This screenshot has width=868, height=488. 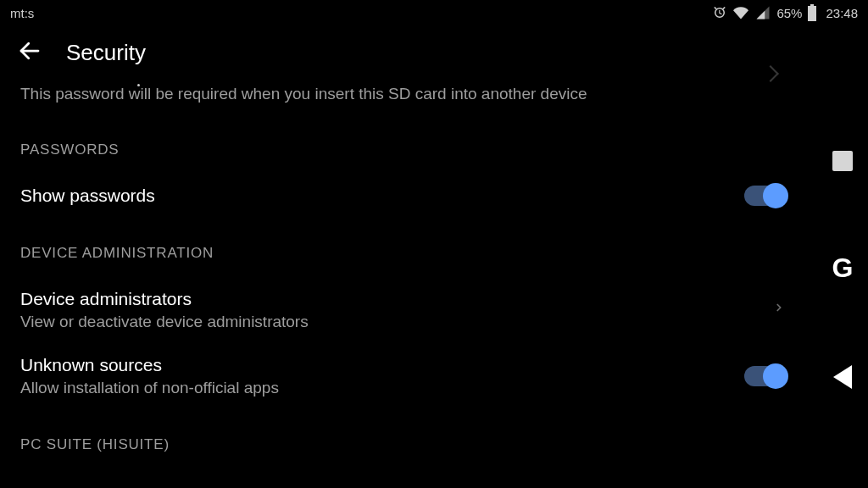 What do you see at coordinates (434, 53) in the screenshot?
I see `app-bar: Security` at bounding box center [434, 53].